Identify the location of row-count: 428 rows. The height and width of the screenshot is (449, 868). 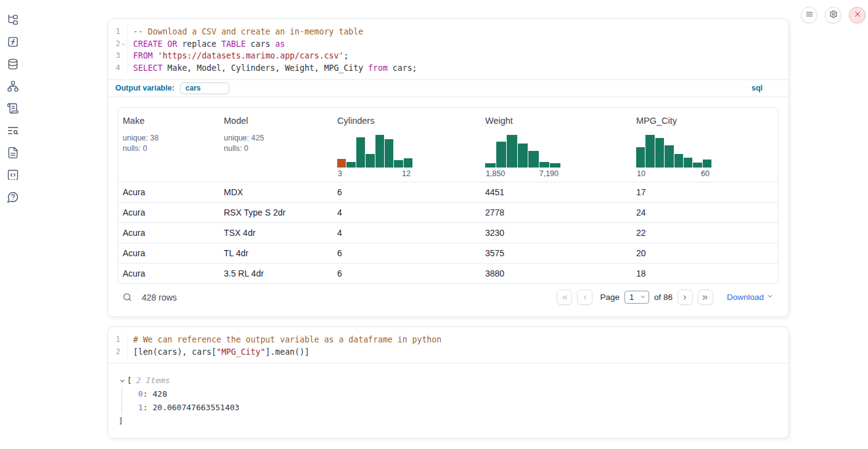
(159, 297).